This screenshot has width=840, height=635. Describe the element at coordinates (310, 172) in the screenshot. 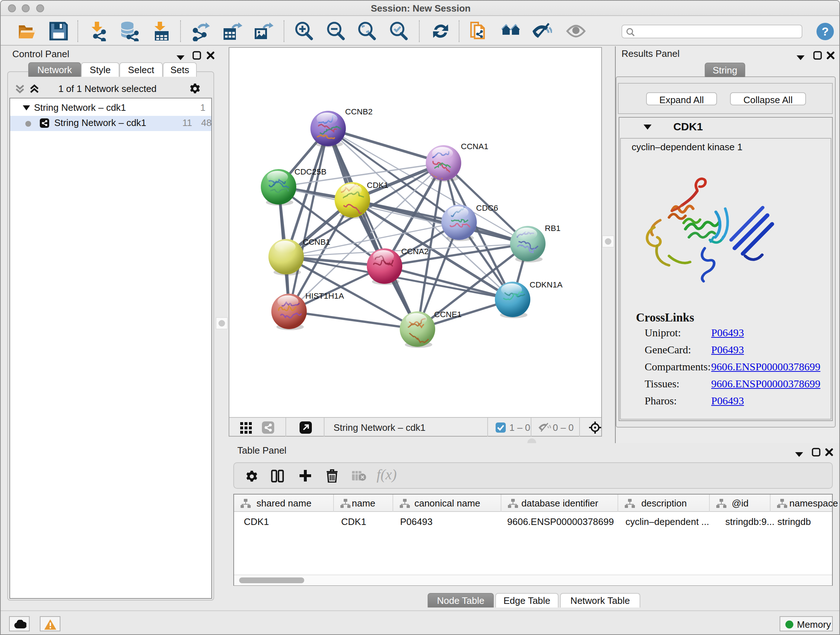

I see `svg-text: CDC25B` at that location.